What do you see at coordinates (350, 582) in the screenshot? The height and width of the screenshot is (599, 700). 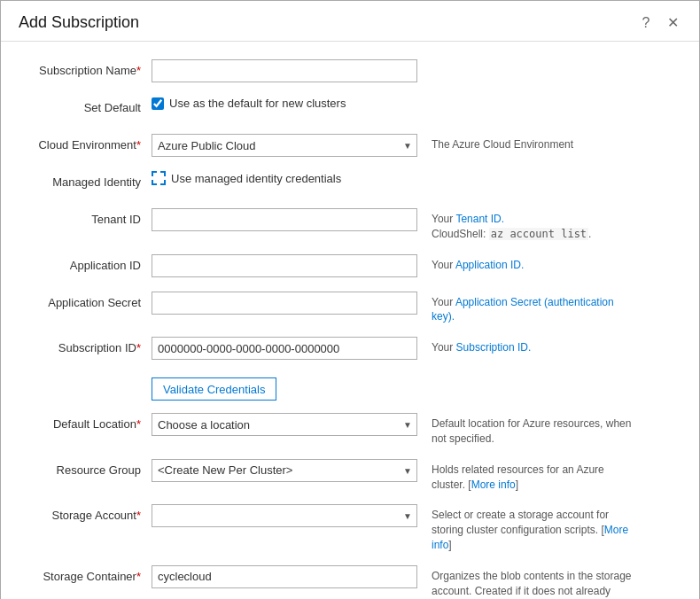 I see `storage-container-row: Storage Container* Organizes the blob co…` at bounding box center [350, 582].